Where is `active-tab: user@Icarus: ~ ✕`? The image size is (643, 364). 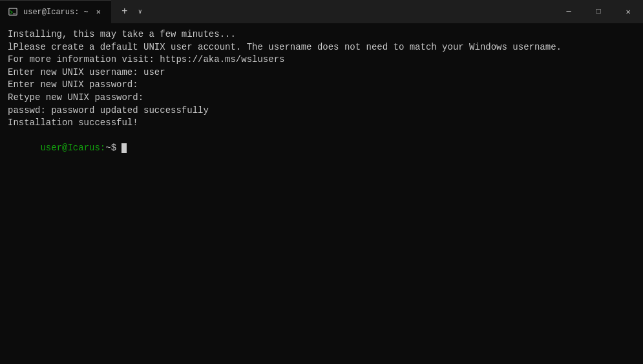
active-tab: user@Icarus: ~ ✕ is located at coordinates (56, 12).